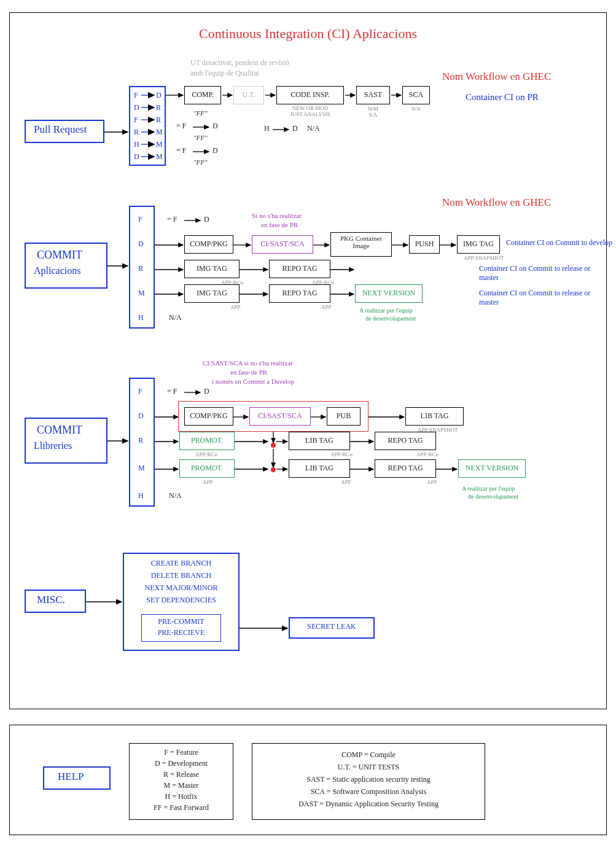 This screenshot has width=616, height=845. What do you see at coordinates (300, 269) in the screenshot?
I see `ca-repotag-r-t: REPO TAG` at bounding box center [300, 269].